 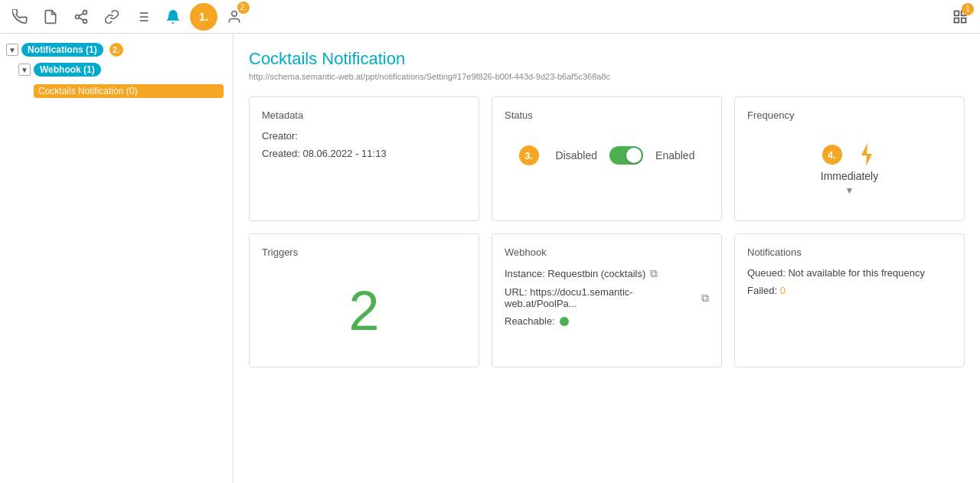 What do you see at coordinates (575, 274) in the screenshot?
I see `instance-label: Instance: Requestbin (cocktails)` at bounding box center [575, 274].